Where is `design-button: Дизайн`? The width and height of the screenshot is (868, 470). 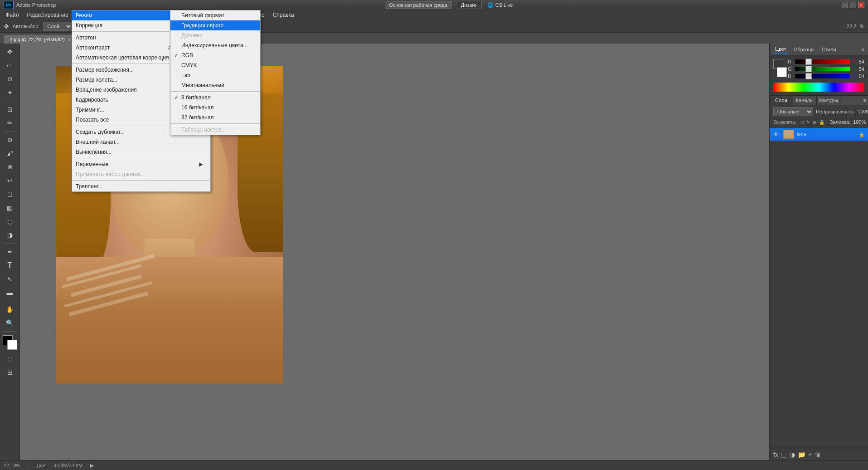
design-button: Дизайн is located at coordinates (470, 5).